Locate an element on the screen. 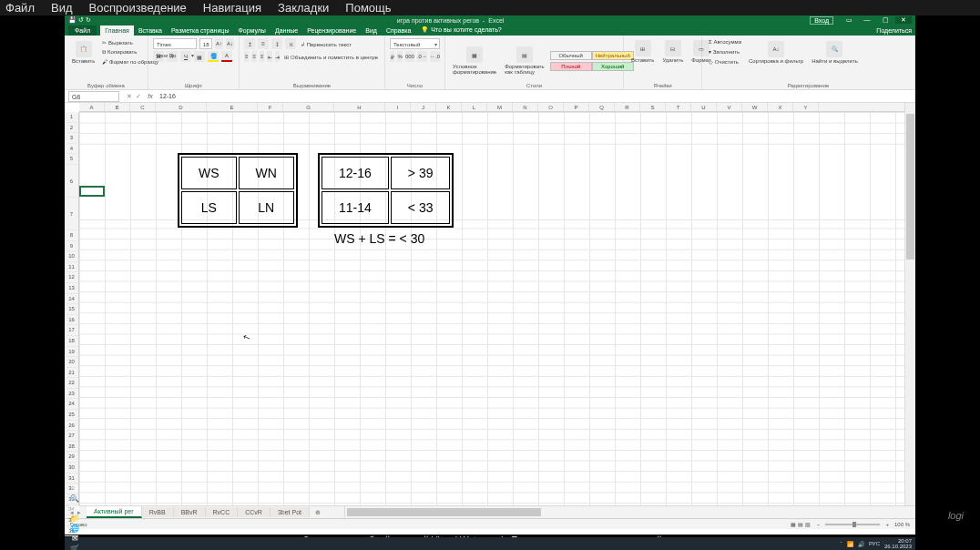  font-family-select: Times New Ro is located at coordinates (175, 44).